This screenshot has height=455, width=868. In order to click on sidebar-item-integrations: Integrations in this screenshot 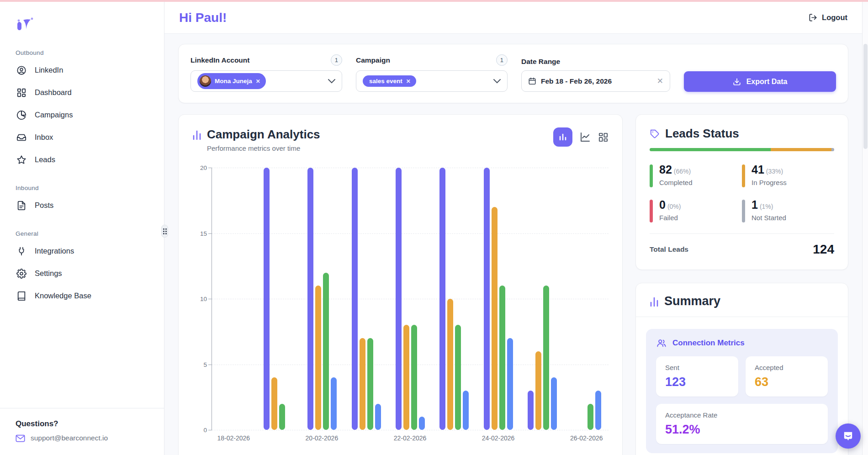, I will do `click(82, 251)`.